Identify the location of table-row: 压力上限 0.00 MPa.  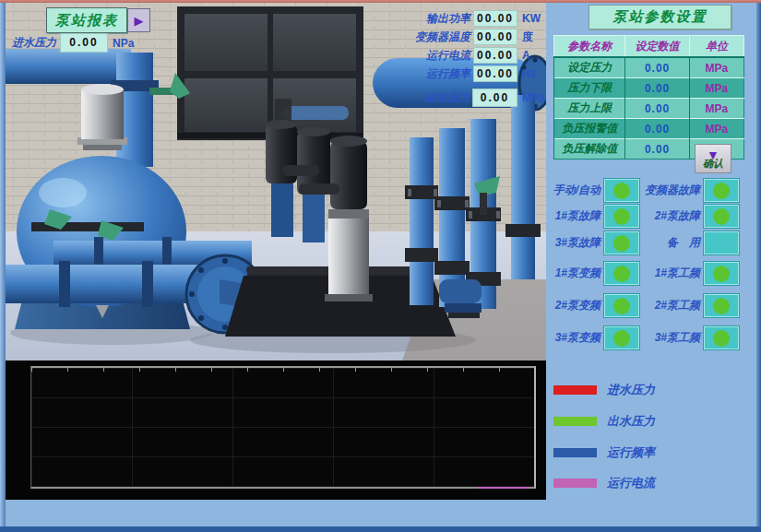
(649, 109).